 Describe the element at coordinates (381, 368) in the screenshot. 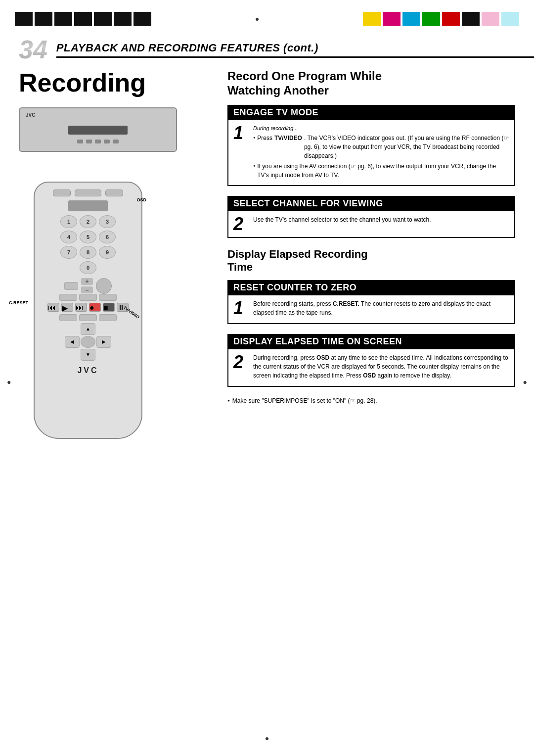

I see `step-content-display-elapsed: During recording, press OSD at any time …` at that location.